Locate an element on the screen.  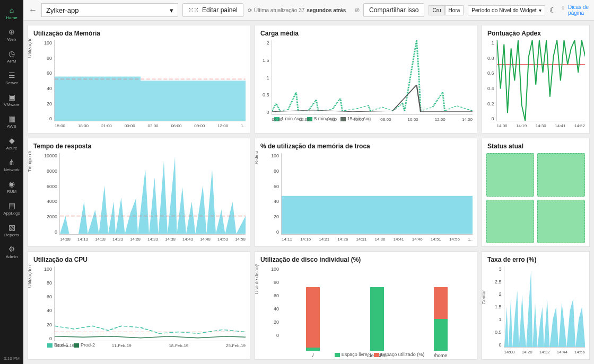
web-icon: ⊕ is located at coordinates (12, 32).